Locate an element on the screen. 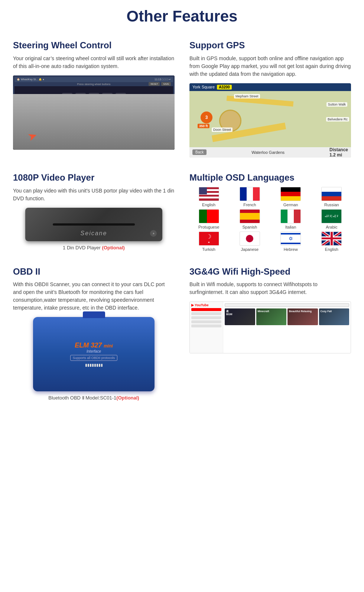  lang-label-arabic: Arabic is located at coordinates (331, 227).